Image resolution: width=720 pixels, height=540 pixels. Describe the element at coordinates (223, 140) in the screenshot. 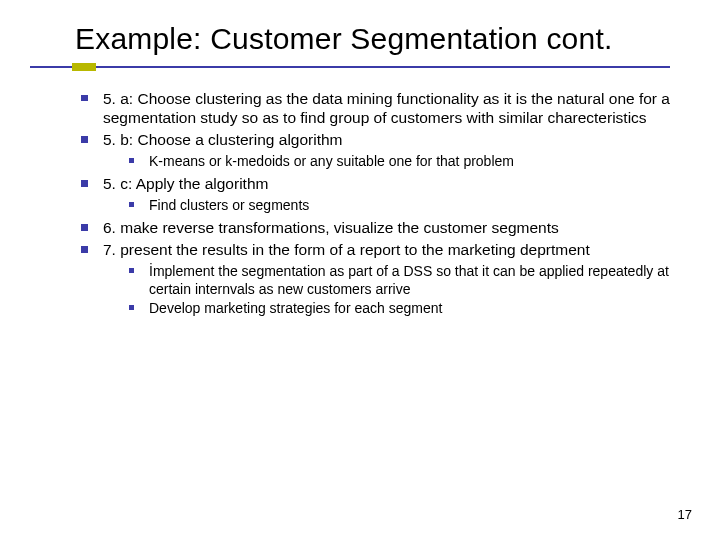

I see `list-item-text: 5. b: Choose a clustering algorithm` at that location.